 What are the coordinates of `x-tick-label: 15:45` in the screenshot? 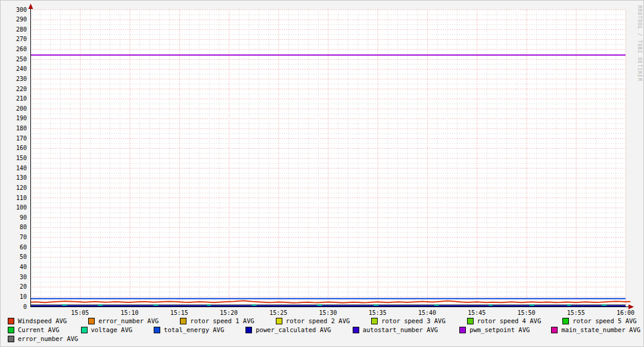 It's located at (477, 313).